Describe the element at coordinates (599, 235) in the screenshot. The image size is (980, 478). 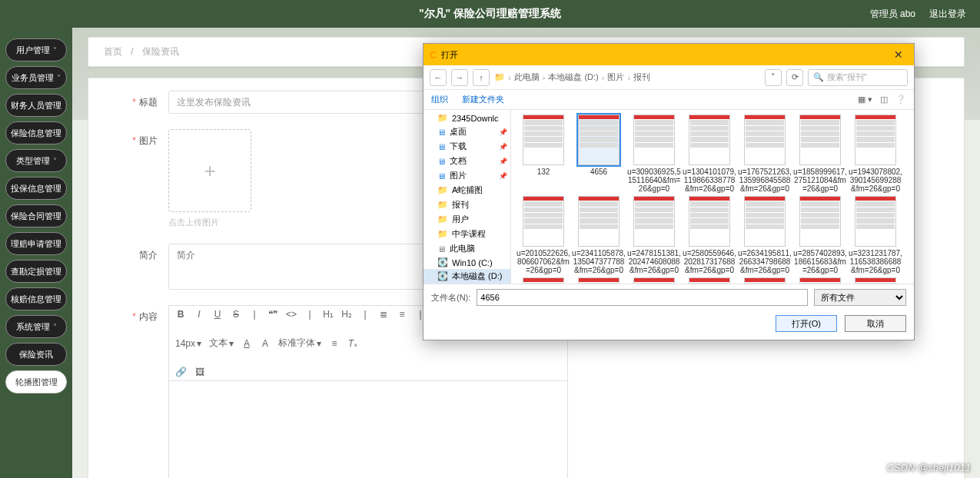
I see `file-tile: u=2341105878,135047377788&fm=26&gp=0` at that location.